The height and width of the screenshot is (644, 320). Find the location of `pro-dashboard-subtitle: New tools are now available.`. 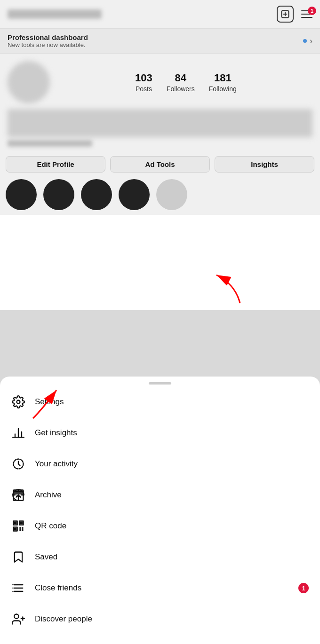

pro-dashboard-subtitle: New tools are now available. is located at coordinates (48, 45).